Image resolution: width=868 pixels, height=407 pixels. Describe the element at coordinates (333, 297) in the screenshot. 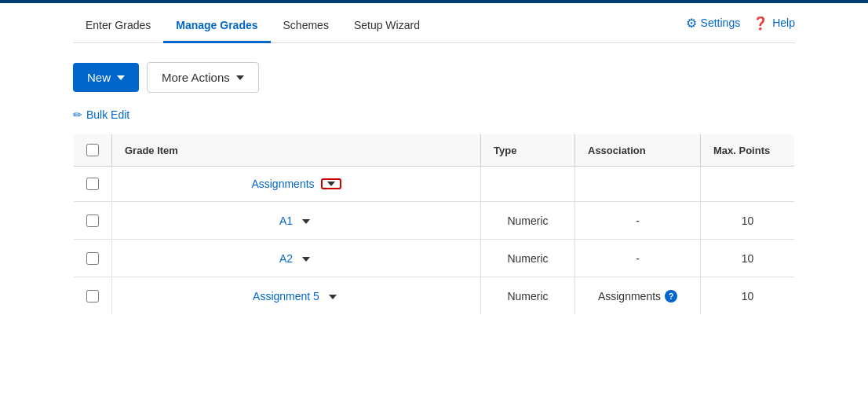

I see `item-chevron-icon-assignment5` at that location.